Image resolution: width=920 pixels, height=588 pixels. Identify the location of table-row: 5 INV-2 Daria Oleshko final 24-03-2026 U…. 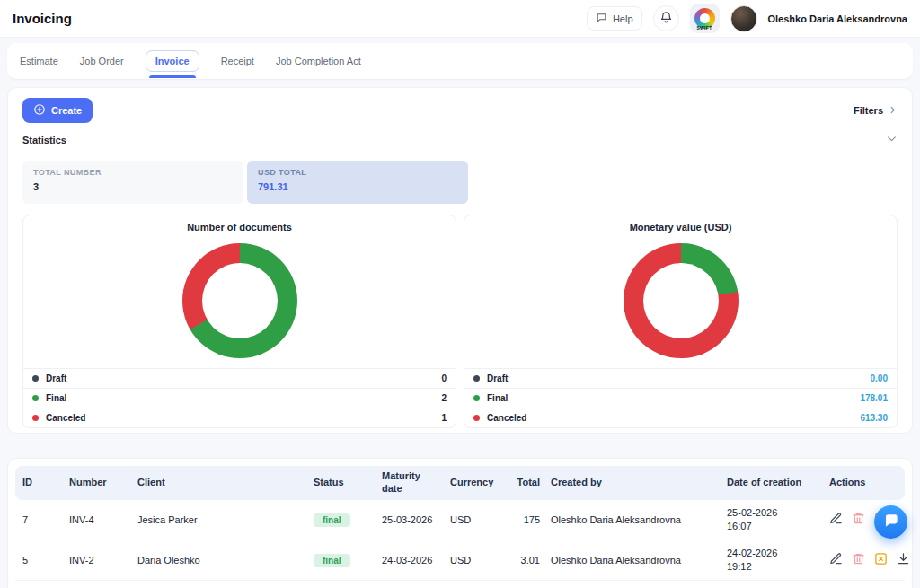
(460, 560).